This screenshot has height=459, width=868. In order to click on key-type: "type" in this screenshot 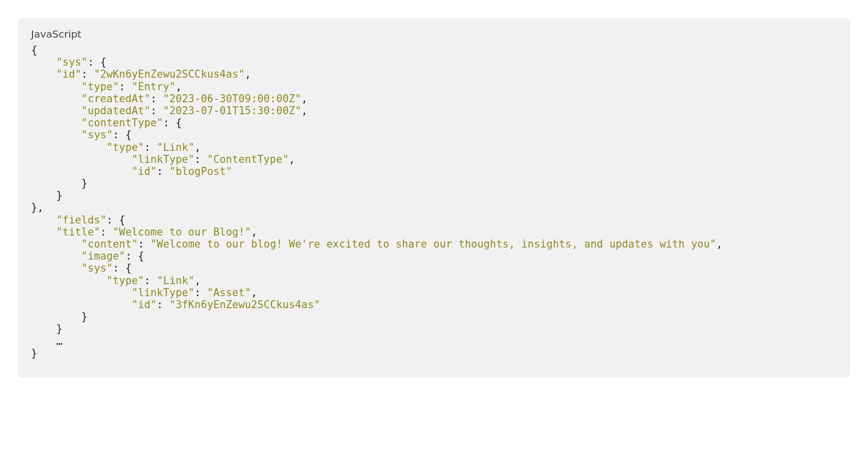, I will do `click(100, 87)`.